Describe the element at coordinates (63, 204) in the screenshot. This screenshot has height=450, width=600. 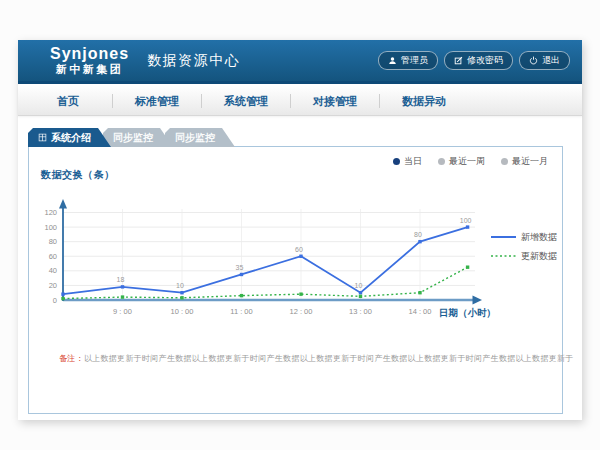
I see `y-axis-arrow-icon` at that location.